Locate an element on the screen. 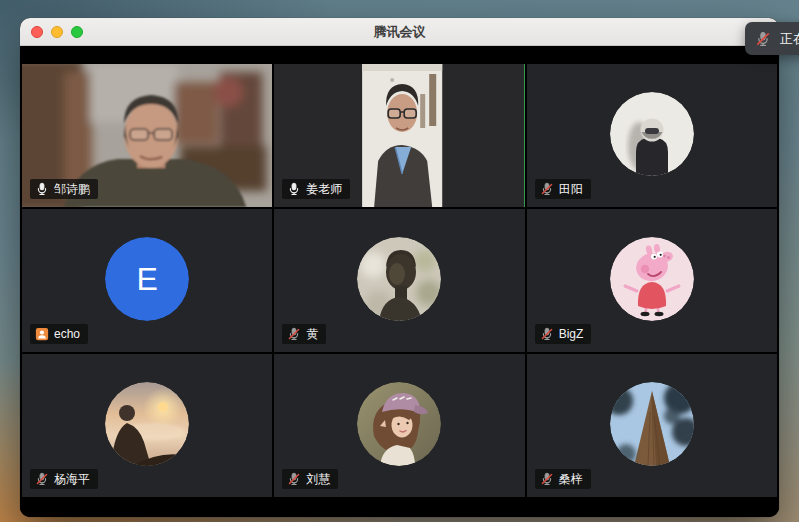 The image size is (799, 522). participant-tile-avatar: BigZ is located at coordinates (652, 280).